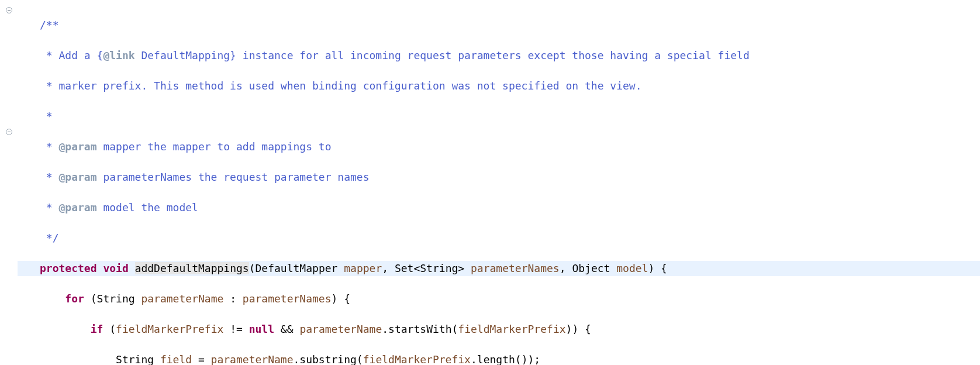 The width and height of the screenshot is (980, 365). Describe the element at coordinates (499, 116) in the screenshot. I see `code-line: *` at that location.